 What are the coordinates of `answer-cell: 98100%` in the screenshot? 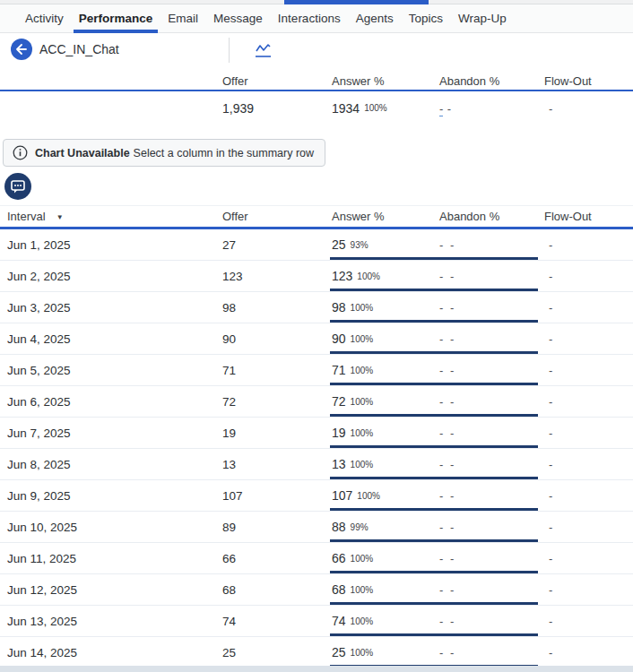 It's located at (386, 307).